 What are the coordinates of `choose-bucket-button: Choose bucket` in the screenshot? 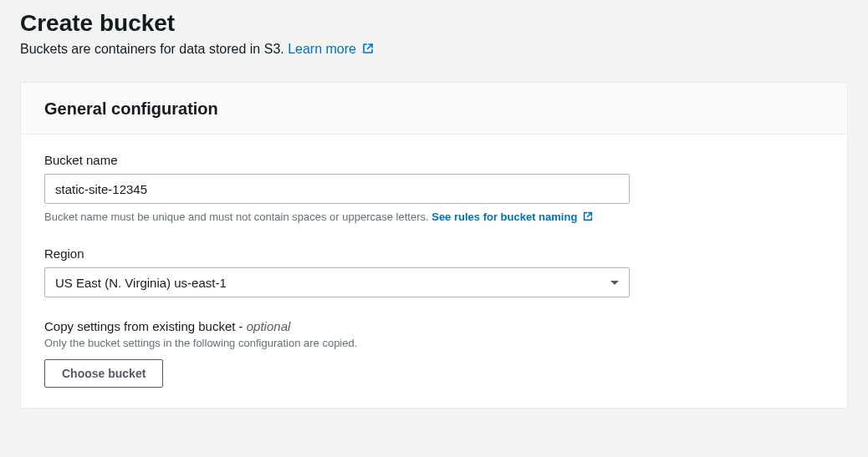 It's located at (104, 373).